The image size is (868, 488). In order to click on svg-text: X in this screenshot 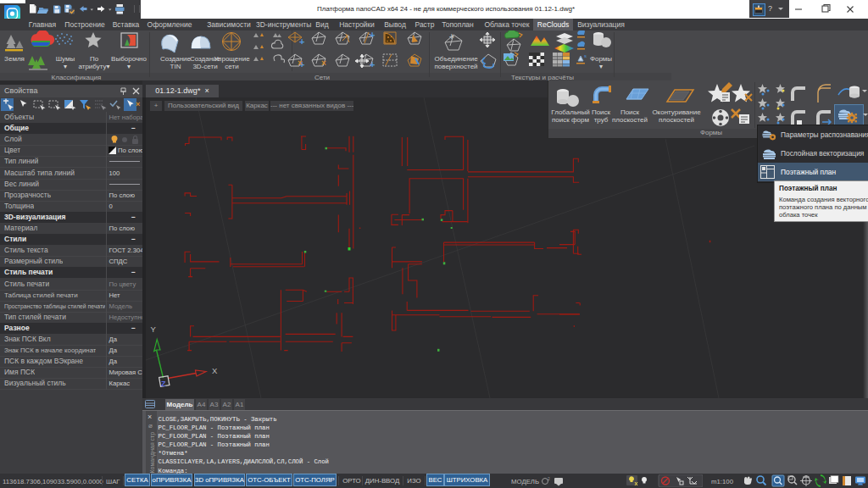, I will do `click(215, 371)`.